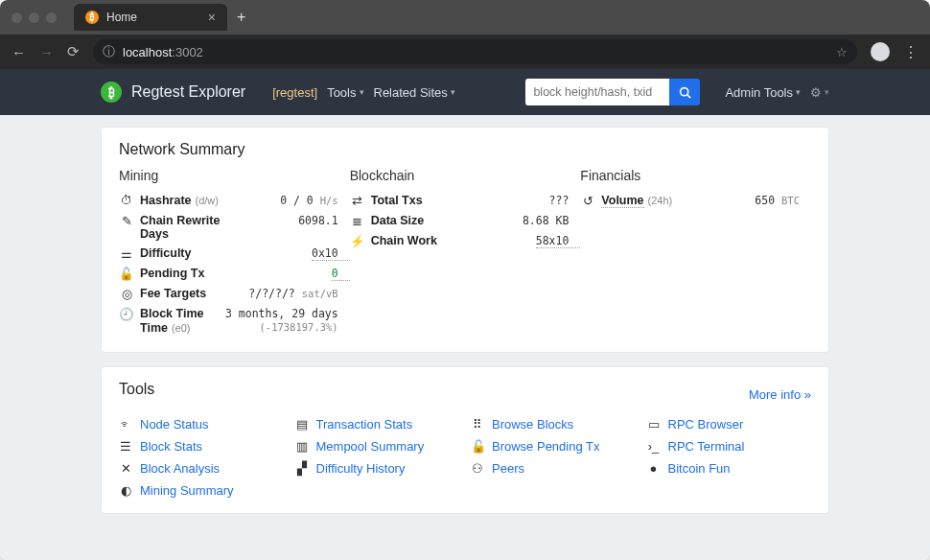 The image size is (930, 560). I want to click on search-input, so click(597, 92).